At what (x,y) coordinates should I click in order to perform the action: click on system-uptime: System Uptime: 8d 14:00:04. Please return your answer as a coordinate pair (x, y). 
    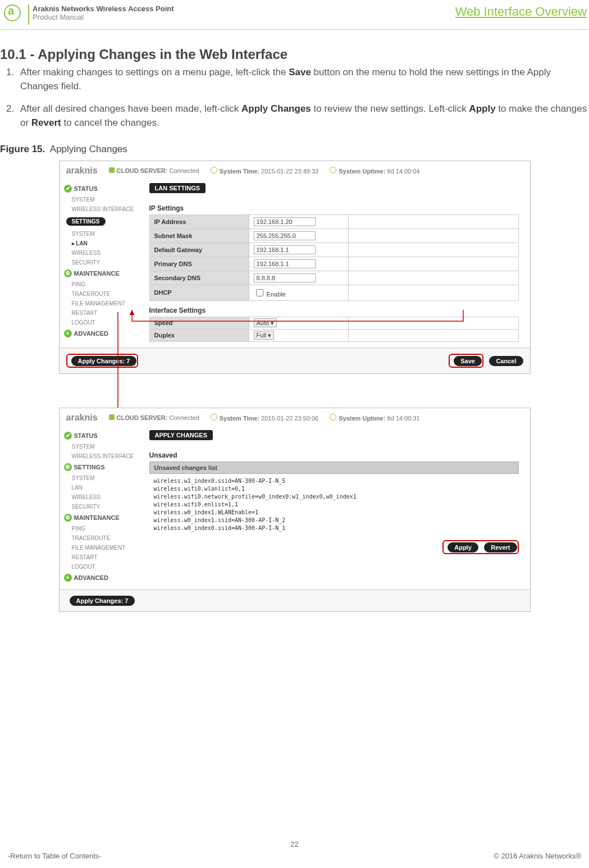
    Looking at the image, I should click on (375, 171).